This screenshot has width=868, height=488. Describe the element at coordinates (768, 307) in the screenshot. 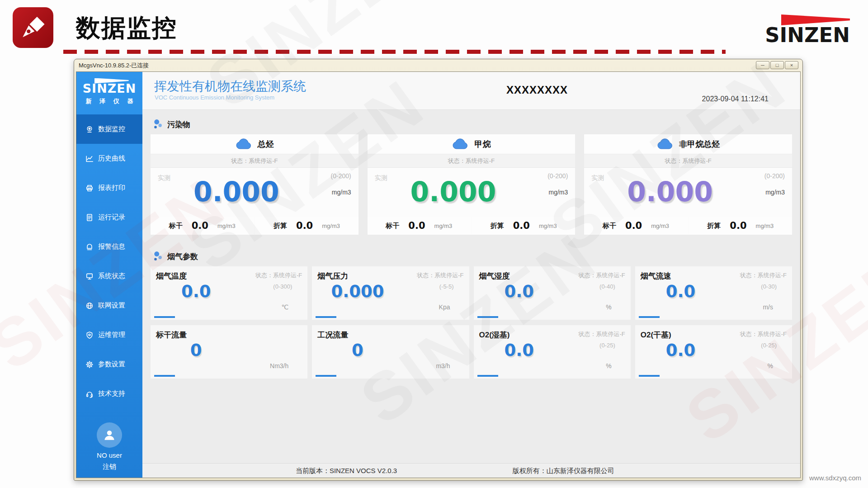

I see `tile-unit: m/s` at that location.